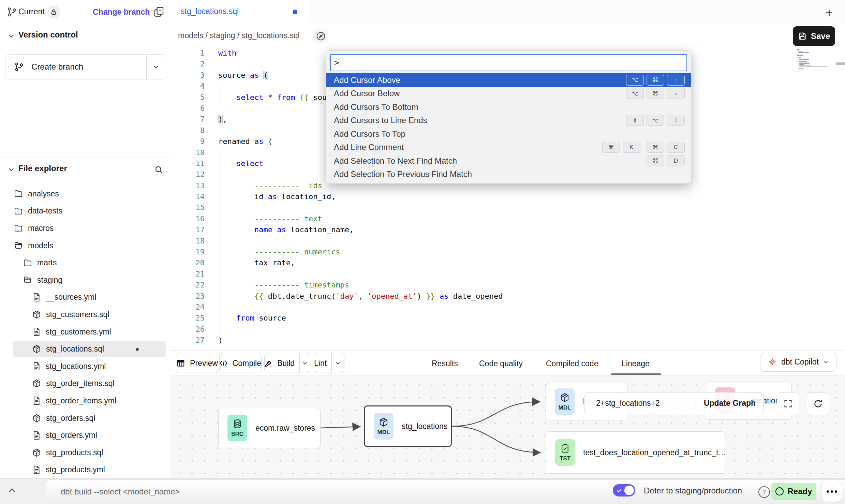  What do you see at coordinates (240, 12) in the screenshot?
I see `tab-stg-locations-sql: stg_locations.sql` at bounding box center [240, 12].